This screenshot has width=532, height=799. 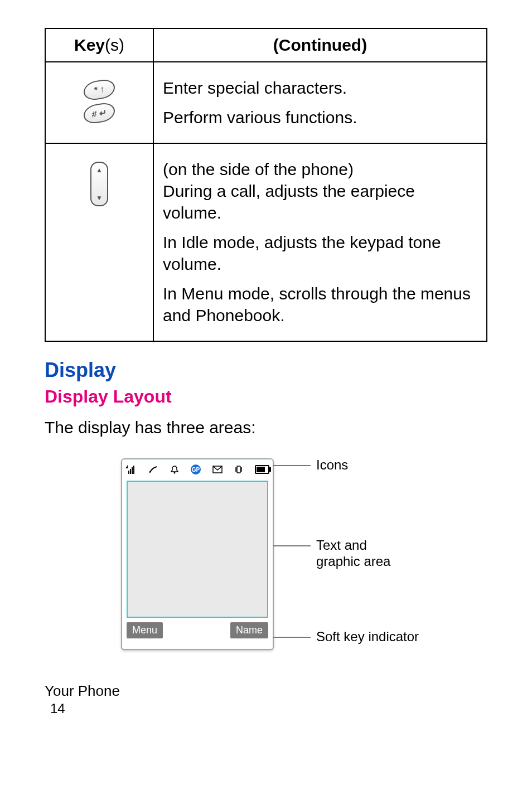 I want to click on key-cell-volume: ▲ ▼, so click(x=99, y=242).